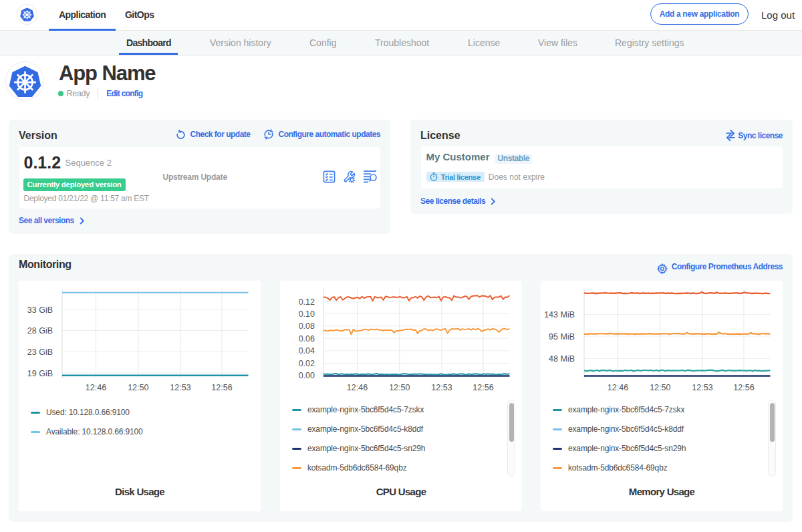 Image resolution: width=802 pixels, height=532 pixels. Describe the element at coordinates (307, 364) in the screenshot. I see `svg-text: 0.02` at that location.